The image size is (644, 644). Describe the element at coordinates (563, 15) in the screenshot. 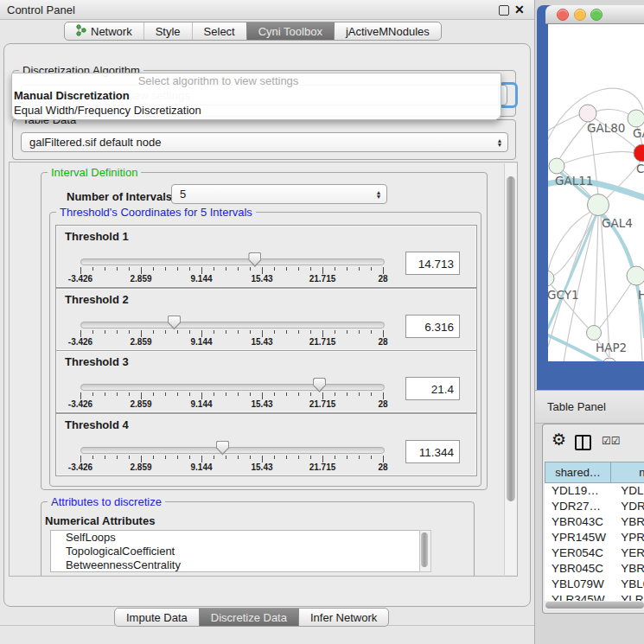

I see `close-traffic-light-icon` at that location.